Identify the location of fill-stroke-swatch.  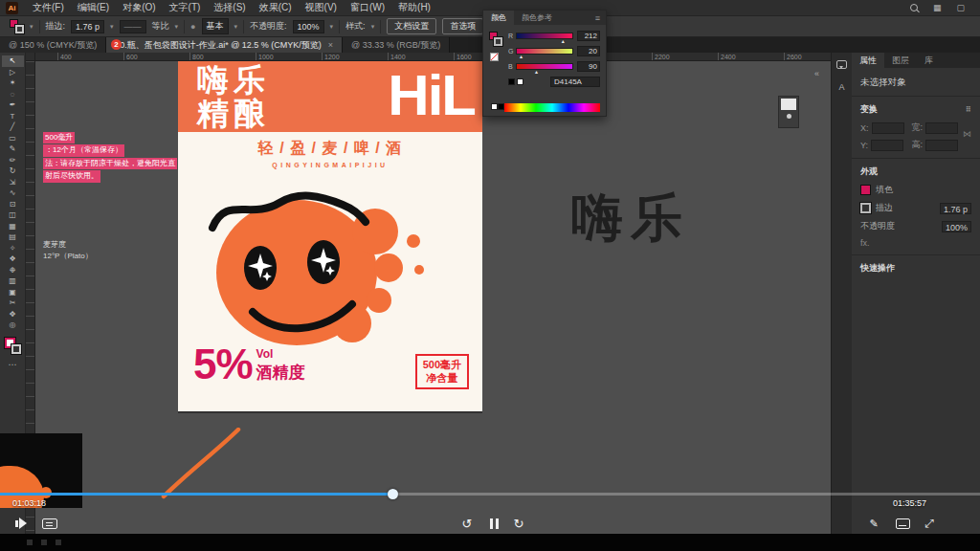
(17, 27).